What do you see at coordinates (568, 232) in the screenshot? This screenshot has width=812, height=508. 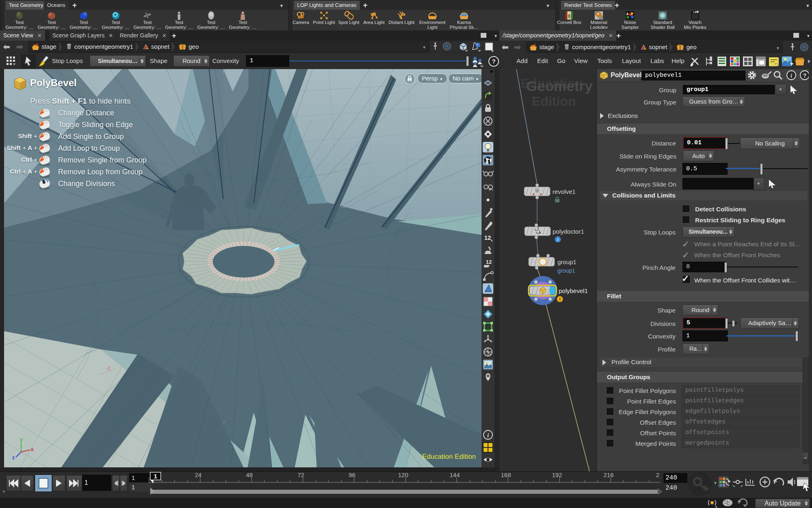 I see `svg-text: polydoctor1` at bounding box center [568, 232].